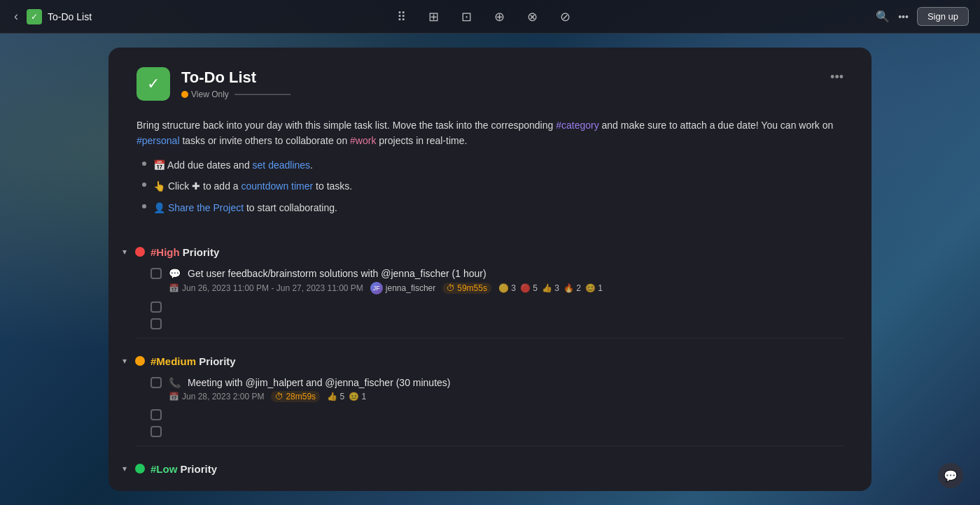 Image resolution: width=980 pixels, height=505 pixels. What do you see at coordinates (210, 94) in the screenshot?
I see `view-only-label: View Only` at bounding box center [210, 94].